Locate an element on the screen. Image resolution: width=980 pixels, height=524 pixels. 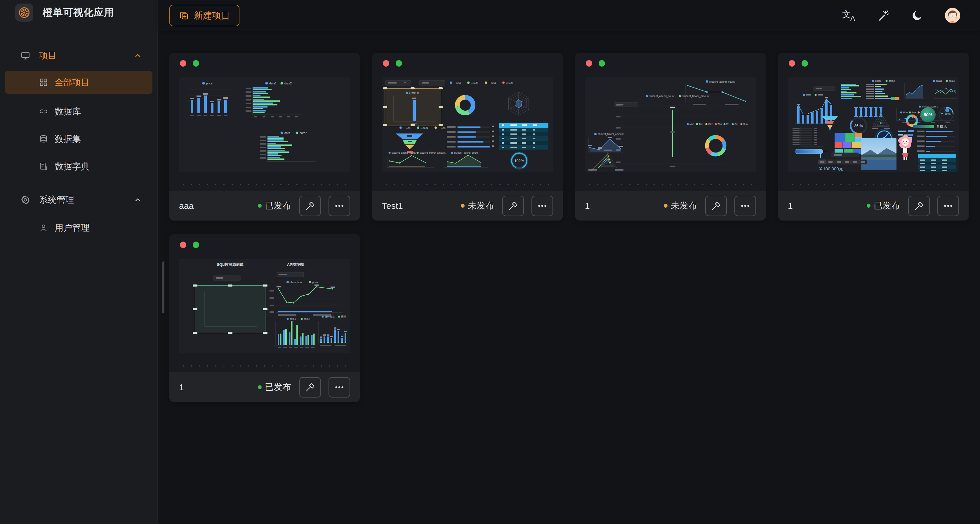
sidebar-section-projects: 项目 is located at coordinates (79, 56).